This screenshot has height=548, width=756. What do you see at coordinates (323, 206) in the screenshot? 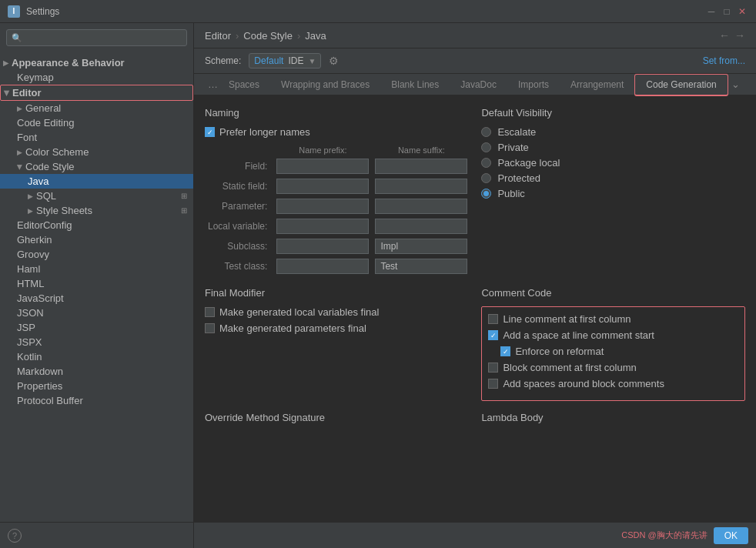
I see `parameter-prefix-input` at bounding box center [323, 206].